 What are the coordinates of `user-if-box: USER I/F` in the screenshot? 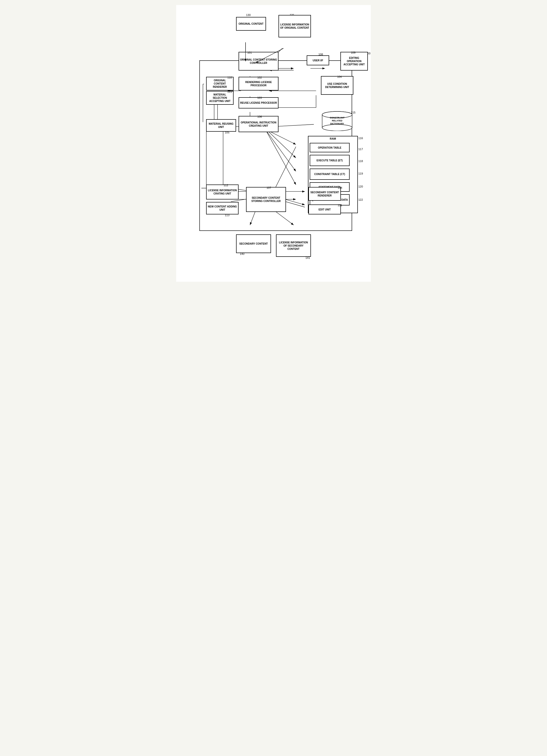 It's located at (318, 60).